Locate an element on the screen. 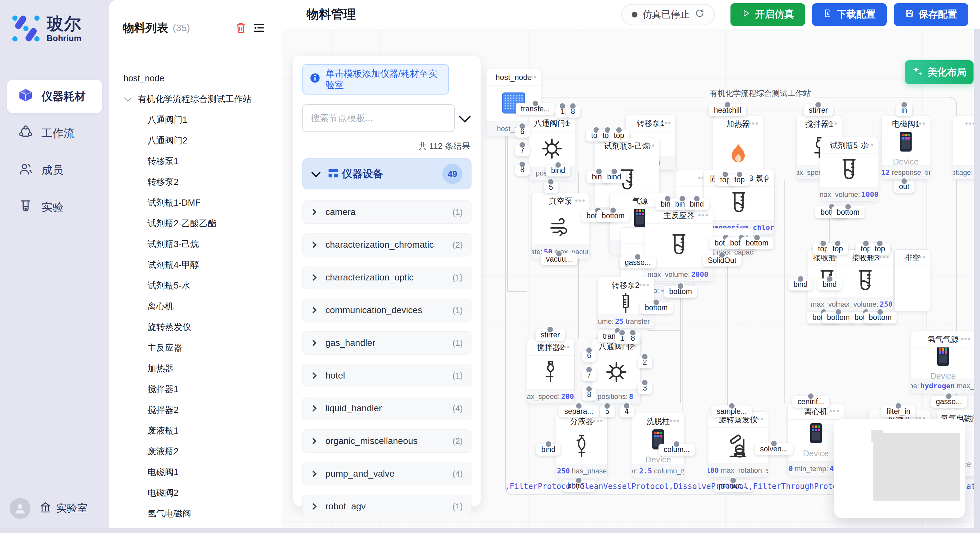 Image resolution: width=980 pixels, height=533 pixels. canvas-node-main-reactor: 主反应器•••max_volume:2000 is located at coordinates (679, 244).